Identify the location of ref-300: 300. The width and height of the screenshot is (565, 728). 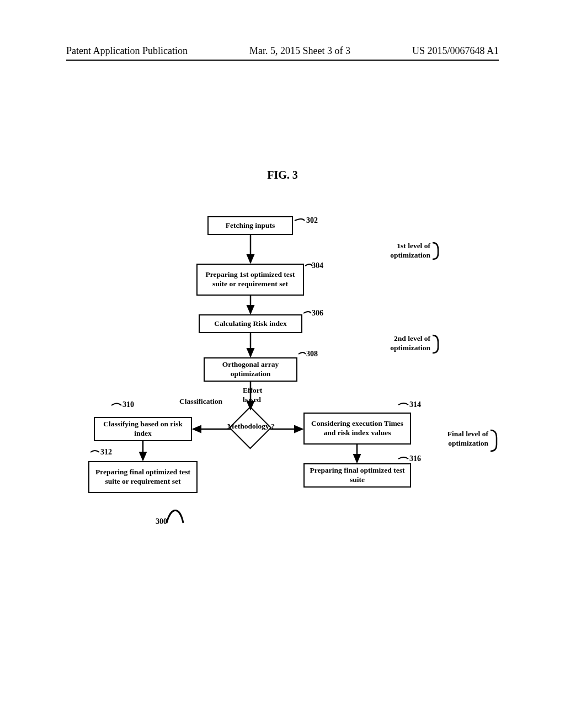
(161, 522).